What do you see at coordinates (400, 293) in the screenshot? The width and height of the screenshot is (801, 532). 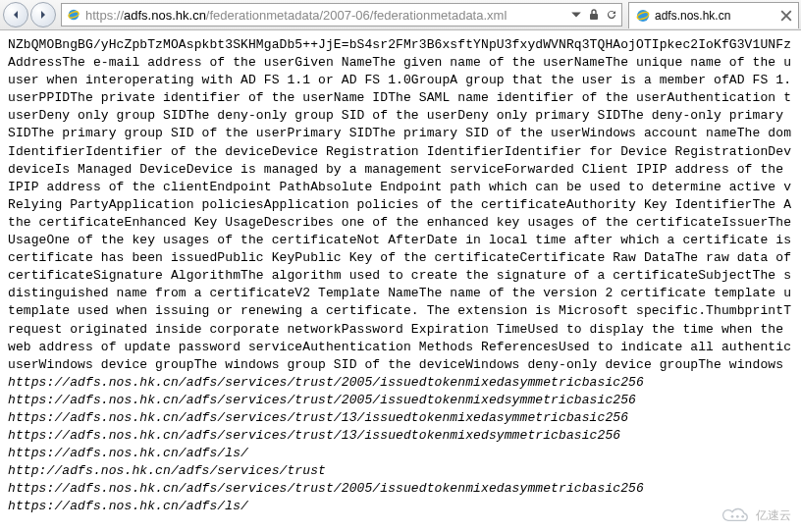 I see `text-line: distinguished name from a certificateV2 …` at bounding box center [400, 293].